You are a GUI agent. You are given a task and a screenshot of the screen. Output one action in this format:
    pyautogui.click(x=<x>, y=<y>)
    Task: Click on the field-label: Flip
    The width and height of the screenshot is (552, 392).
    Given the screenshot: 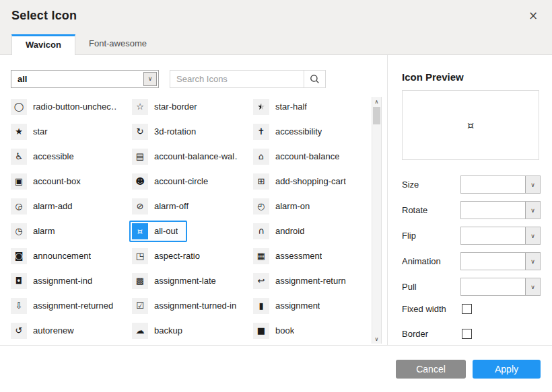 What is the action you would take?
    pyautogui.click(x=431, y=235)
    